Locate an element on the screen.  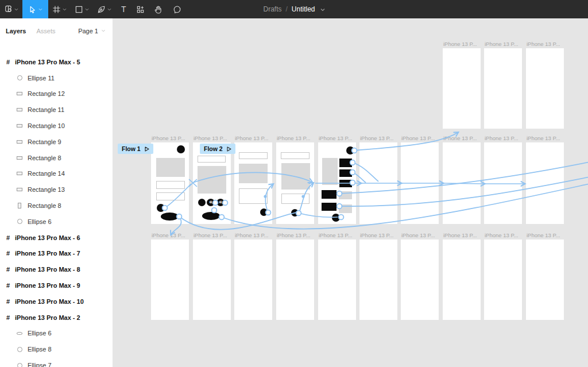
flow-badge: Flow 1 is located at coordinates (136, 149).